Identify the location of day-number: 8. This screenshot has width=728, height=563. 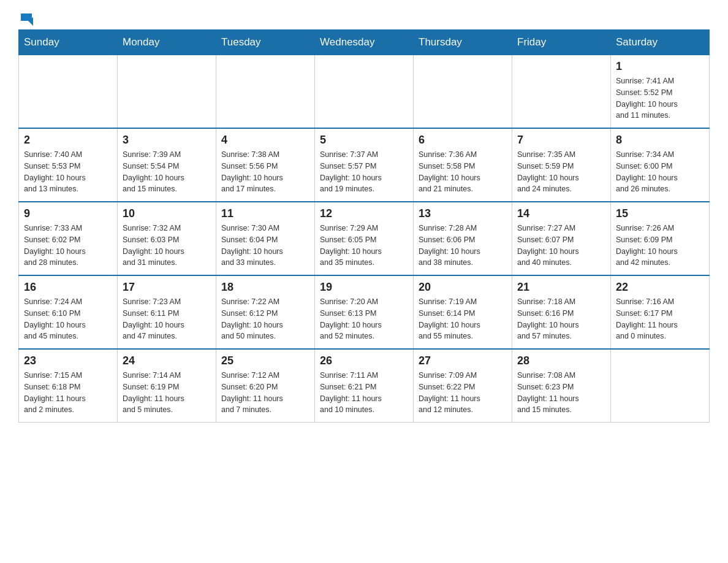
(660, 140).